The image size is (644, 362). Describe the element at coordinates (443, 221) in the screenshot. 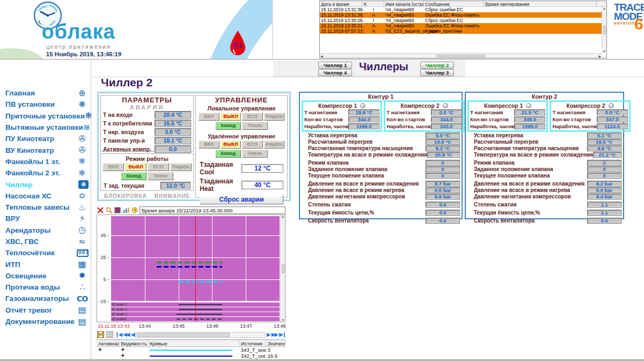

I see `circuit-parameter-value: 0.0` at that location.